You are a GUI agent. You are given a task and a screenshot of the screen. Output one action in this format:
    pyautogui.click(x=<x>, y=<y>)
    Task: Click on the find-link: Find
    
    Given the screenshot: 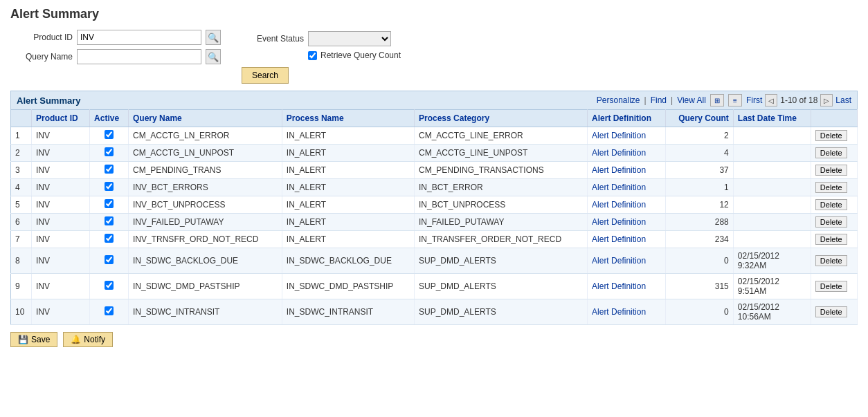 What is the action you would take?
    pyautogui.click(x=659, y=100)
    